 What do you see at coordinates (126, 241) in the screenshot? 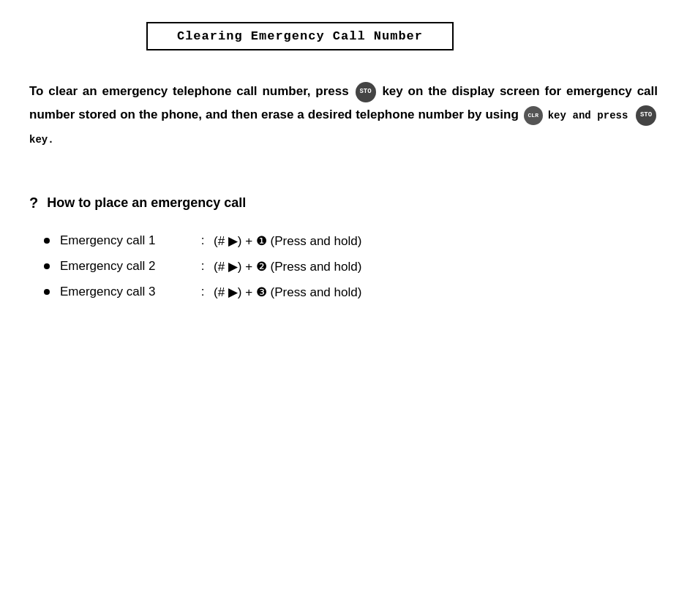
I see `call-name: Emergency call 1` at bounding box center [126, 241].